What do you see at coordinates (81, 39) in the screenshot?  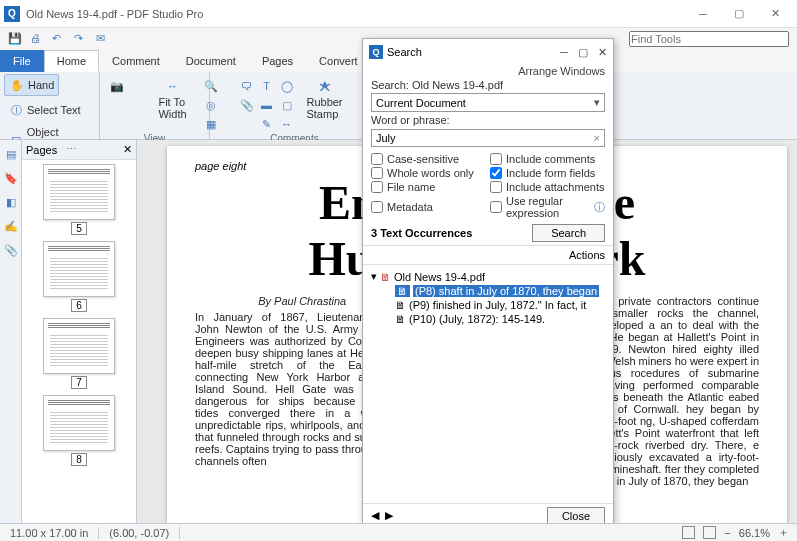 I see `redo-icon: ↷` at bounding box center [81, 39].